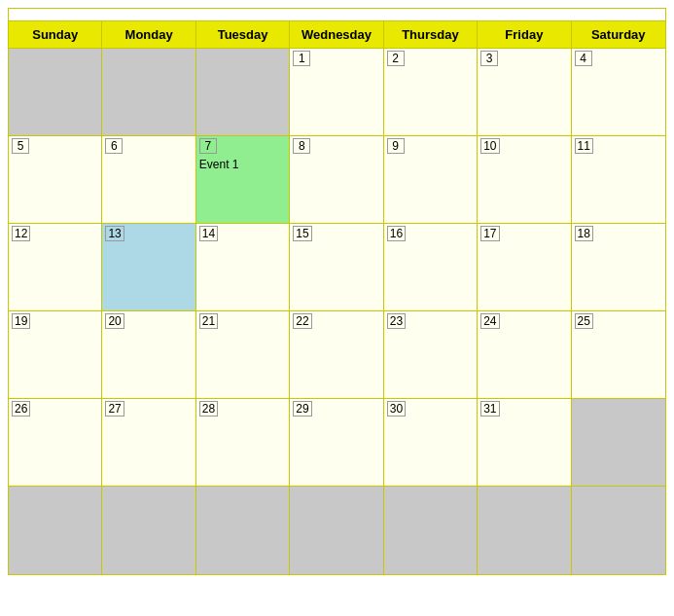 The height and width of the screenshot is (616, 674). Describe the element at coordinates (243, 443) in the screenshot. I see `day-cell: 28` at that location.